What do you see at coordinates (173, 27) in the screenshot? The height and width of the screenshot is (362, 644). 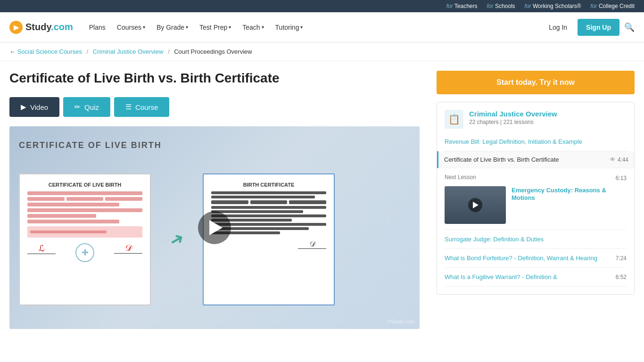 I see `nav-by-grade: By Grade ▾` at bounding box center [173, 27].